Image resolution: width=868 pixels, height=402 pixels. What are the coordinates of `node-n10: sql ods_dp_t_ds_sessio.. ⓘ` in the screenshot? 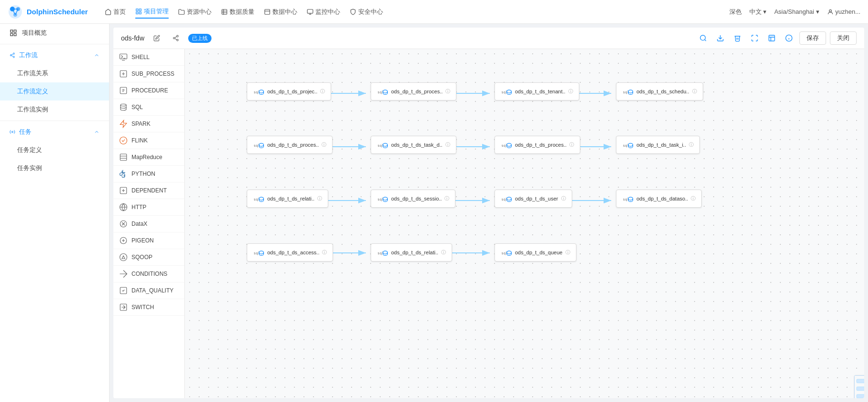 It's located at (413, 199).